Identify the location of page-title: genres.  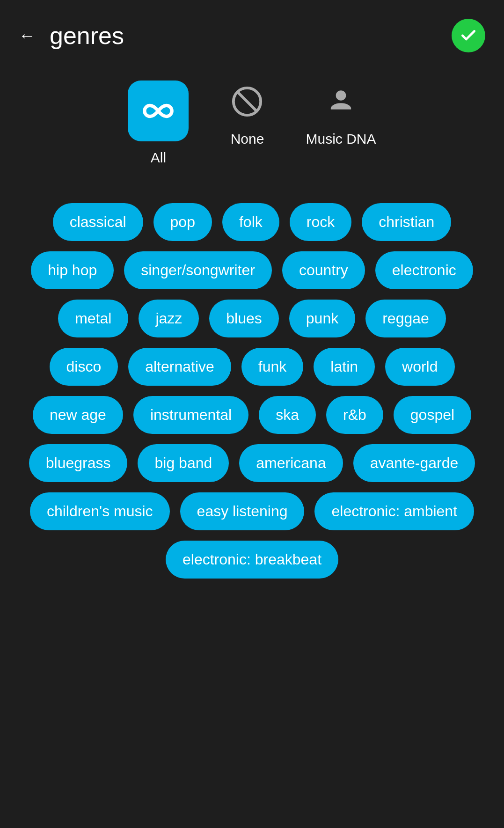
(87, 36).